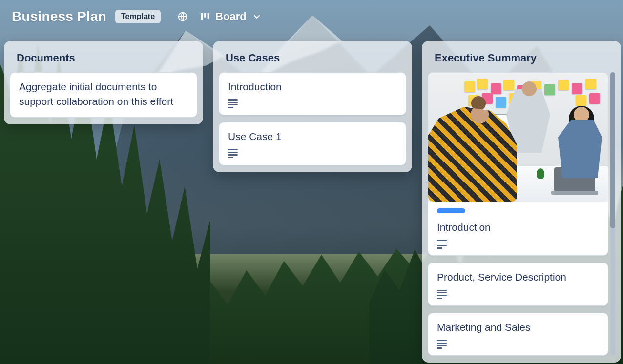  Describe the element at coordinates (231, 17) in the screenshot. I see `view-label: Board` at that location.